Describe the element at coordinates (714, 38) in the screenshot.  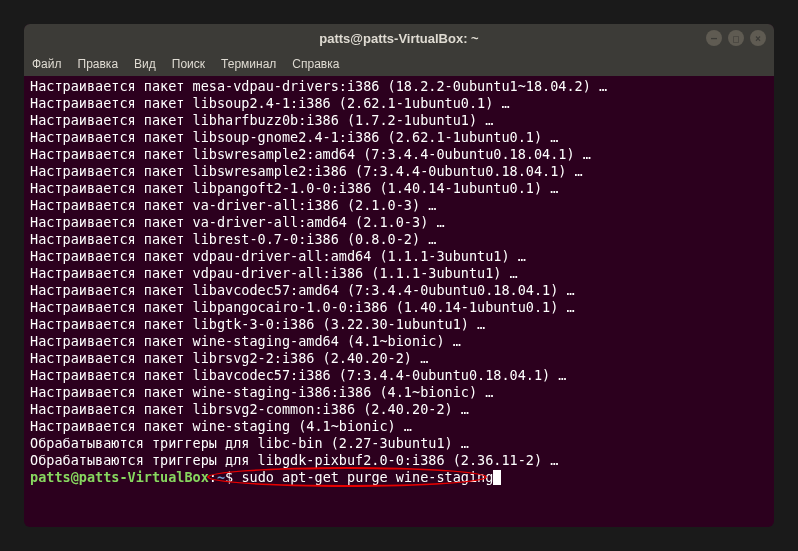
I see `minimize-button: –` at that location.